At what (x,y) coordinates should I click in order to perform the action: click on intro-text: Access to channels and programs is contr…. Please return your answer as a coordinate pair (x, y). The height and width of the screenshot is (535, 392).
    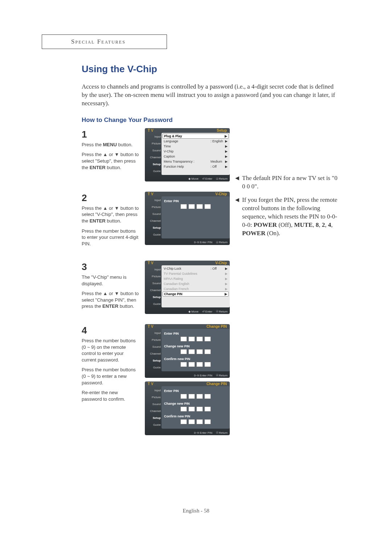
    Looking at the image, I should click on (211, 95).